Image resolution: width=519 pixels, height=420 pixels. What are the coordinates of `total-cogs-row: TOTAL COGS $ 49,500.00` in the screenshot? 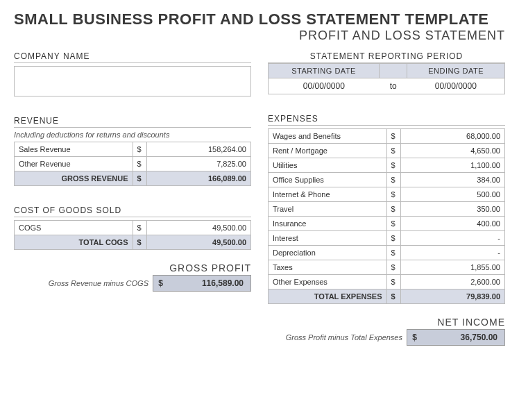 It's located at (133, 243).